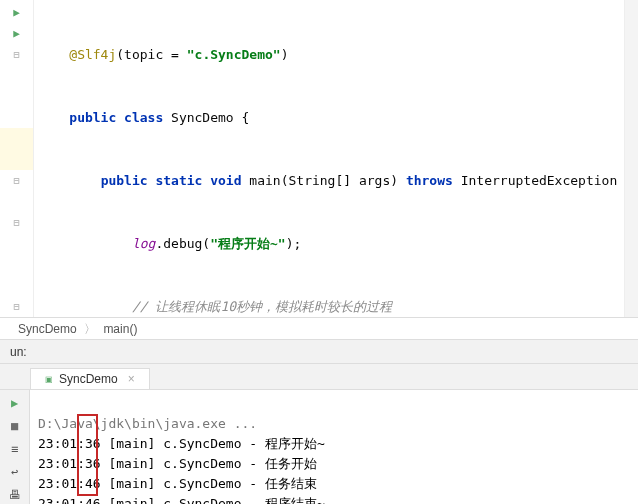 This screenshot has height=504, width=638. Describe the element at coordinates (90, 378) in the screenshot. I see `run-tab: ▣ SyncDemo ×` at that location.